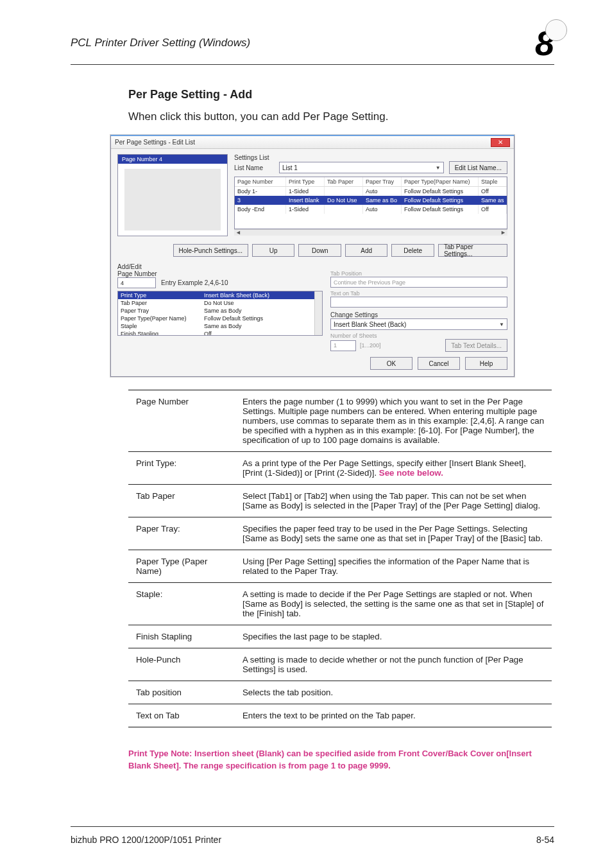  I want to click on grid-col-0: Page Number, so click(260, 182).